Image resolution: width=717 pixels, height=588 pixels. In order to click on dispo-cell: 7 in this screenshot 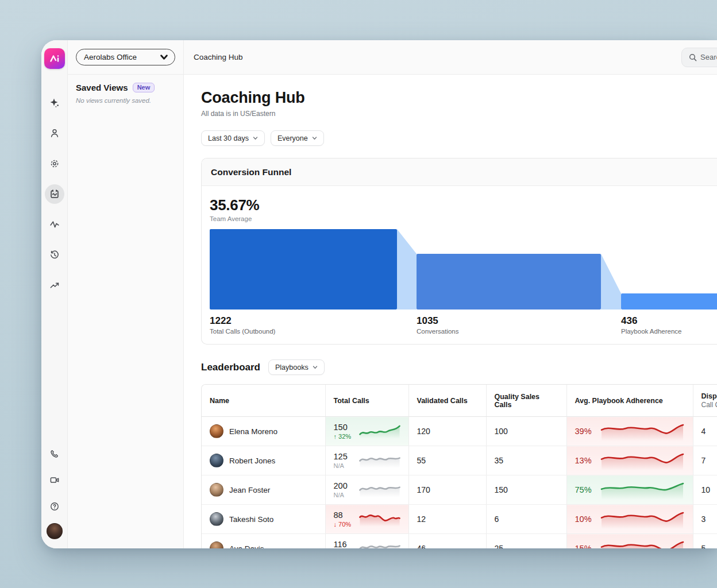, I will do `click(705, 461)`.